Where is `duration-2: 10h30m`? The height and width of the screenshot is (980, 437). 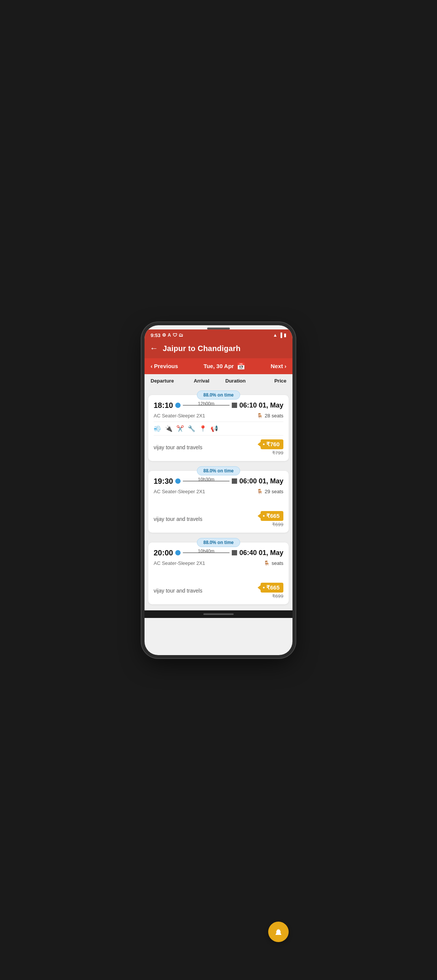
duration-2: 10h30m is located at coordinates (206, 480).